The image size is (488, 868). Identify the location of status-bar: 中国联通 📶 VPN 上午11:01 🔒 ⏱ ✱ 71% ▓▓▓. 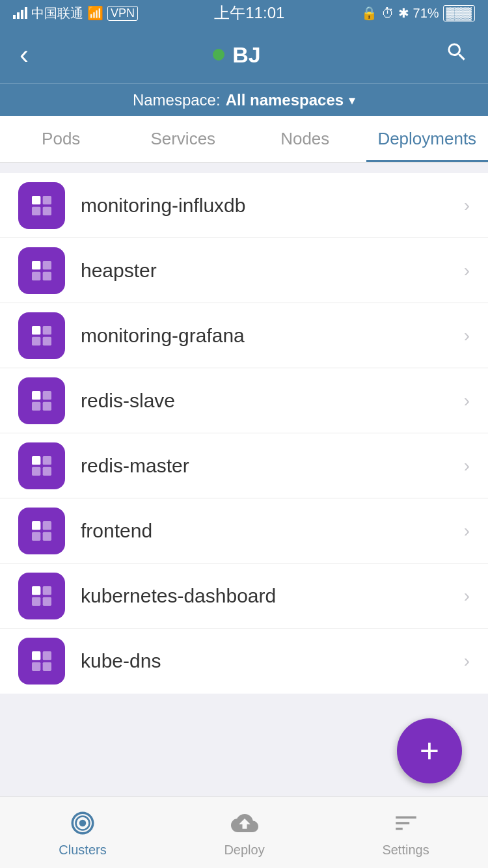
(244, 13).